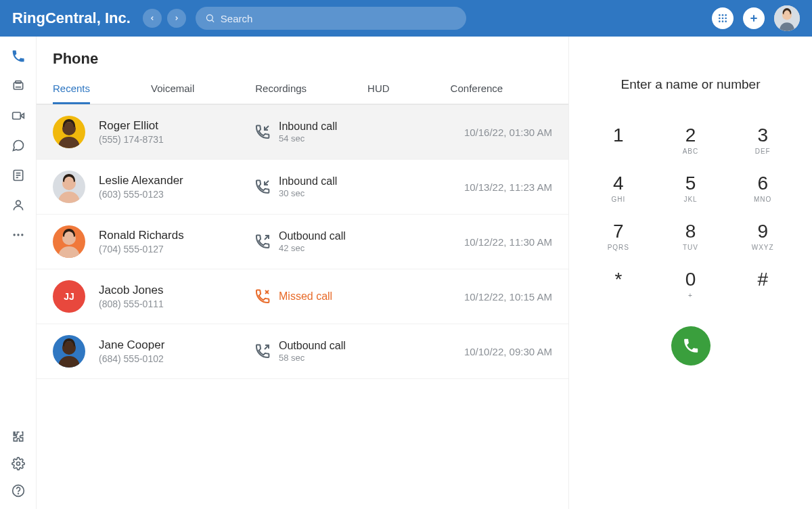  Describe the element at coordinates (691, 280) in the screenshot. I see `dialpad-key-digit: 0` at that location.